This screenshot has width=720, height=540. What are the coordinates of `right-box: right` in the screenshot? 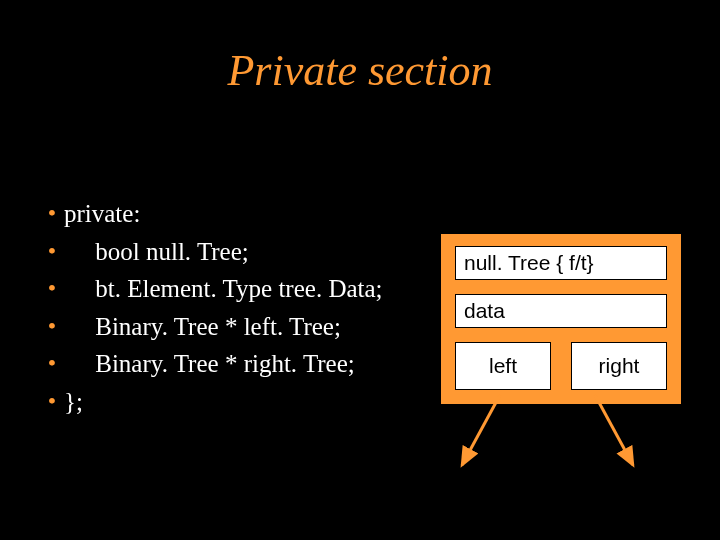 It's located at (619, 366).